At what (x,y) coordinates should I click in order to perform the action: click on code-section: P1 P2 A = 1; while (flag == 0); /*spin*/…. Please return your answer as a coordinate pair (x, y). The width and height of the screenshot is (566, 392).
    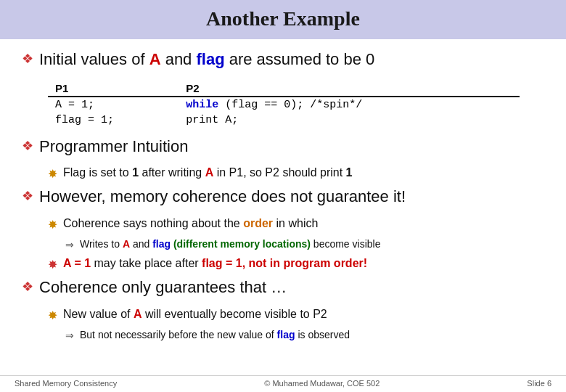
    Looking at the image, I should click on (296, 105).